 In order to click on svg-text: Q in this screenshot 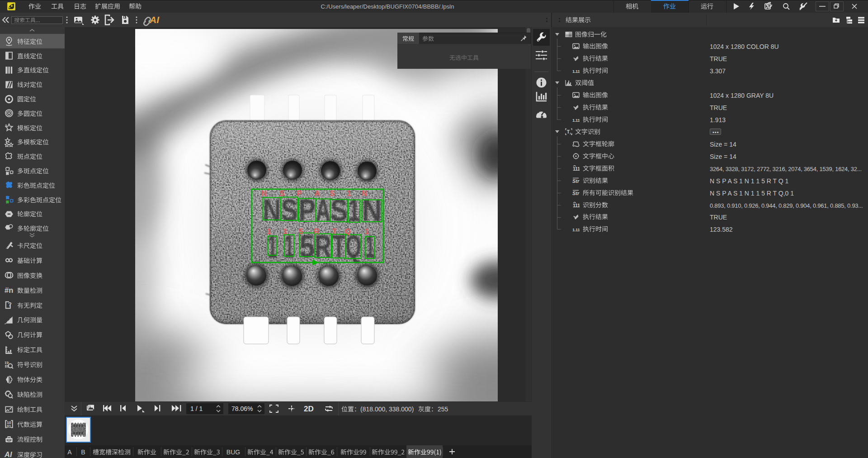, I will do `click(348, 232)`.